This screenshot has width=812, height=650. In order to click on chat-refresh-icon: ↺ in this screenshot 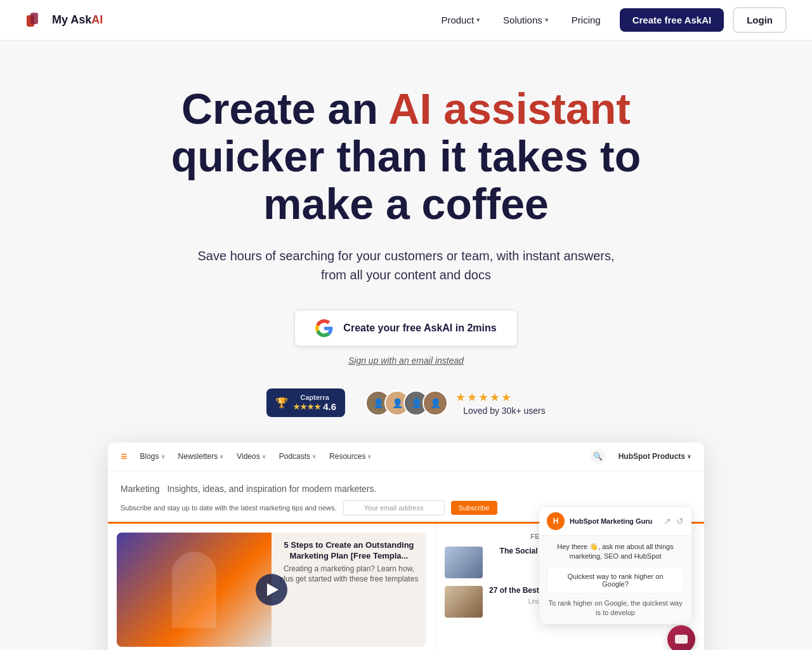, I will do `click(680, 521)`.